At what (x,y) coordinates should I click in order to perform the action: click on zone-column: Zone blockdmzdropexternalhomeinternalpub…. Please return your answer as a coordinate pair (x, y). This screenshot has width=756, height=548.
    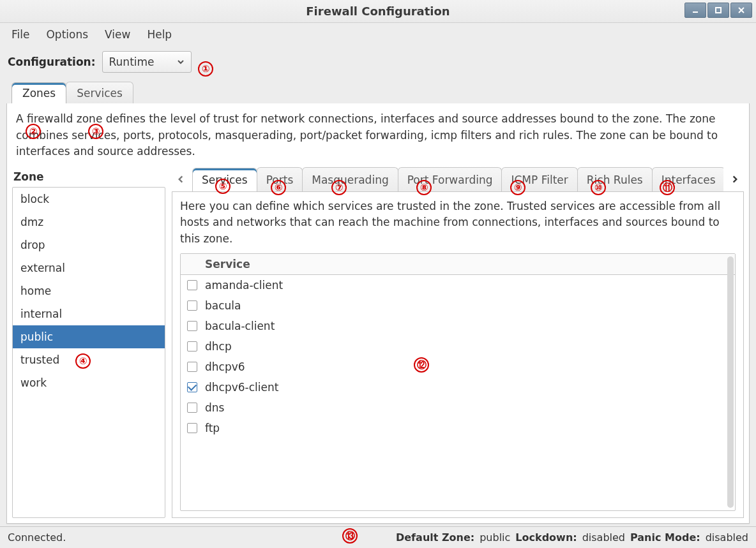
    Looking at the image, I should click on (89, 343).